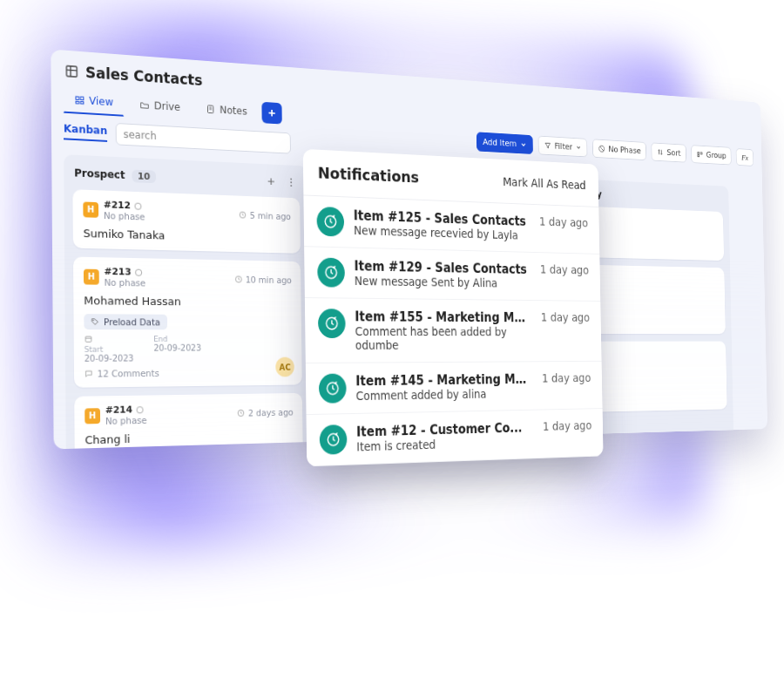 The width and height of the screenshot is (784, 679). What do you see at coordinates (444, 381) in the screenshot?
I see `notification-title: Item #145 - Marketing Ma...` at bounding box center [444, 381].